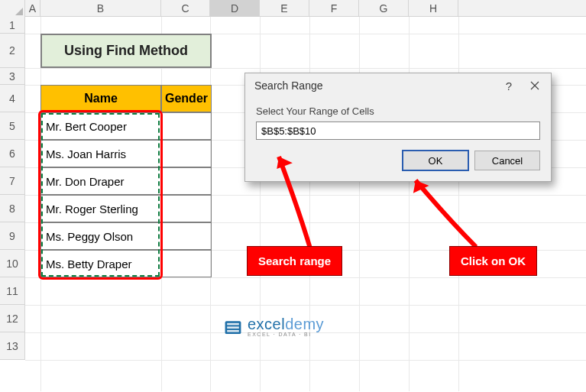 This screenshot has width=586, height=392. What do you see at coordinates (101, 126) in the screenshot?
I see `cell-b5: Mr. Bert Cooper` at bounding box center [101, 126].